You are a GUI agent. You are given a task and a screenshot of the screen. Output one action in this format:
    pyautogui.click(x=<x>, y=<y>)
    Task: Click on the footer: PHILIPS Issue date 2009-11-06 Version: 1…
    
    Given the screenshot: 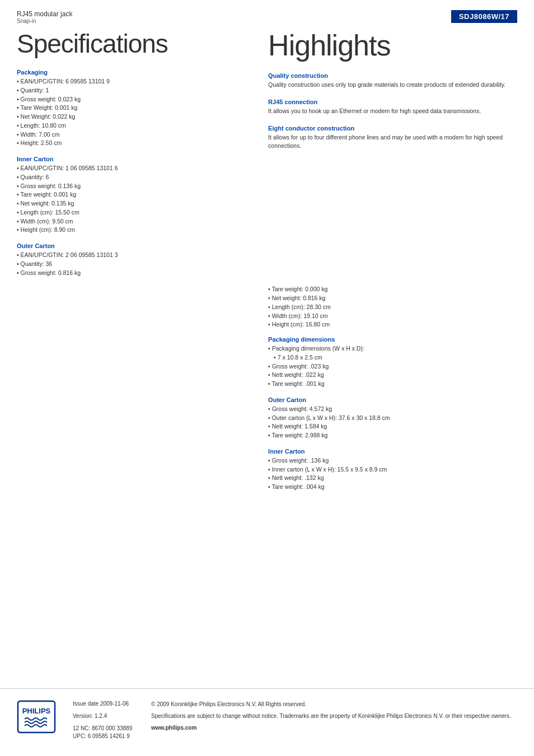 What is the action you would take?
    pyautogui.click(x=267, y=722)
    